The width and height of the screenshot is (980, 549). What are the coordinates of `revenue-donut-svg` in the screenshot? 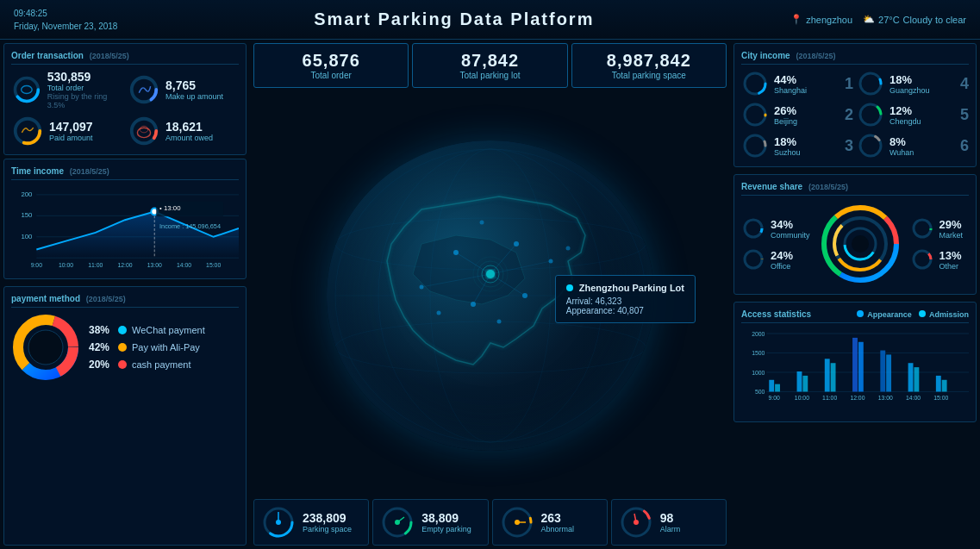 It's located at (860, 244).